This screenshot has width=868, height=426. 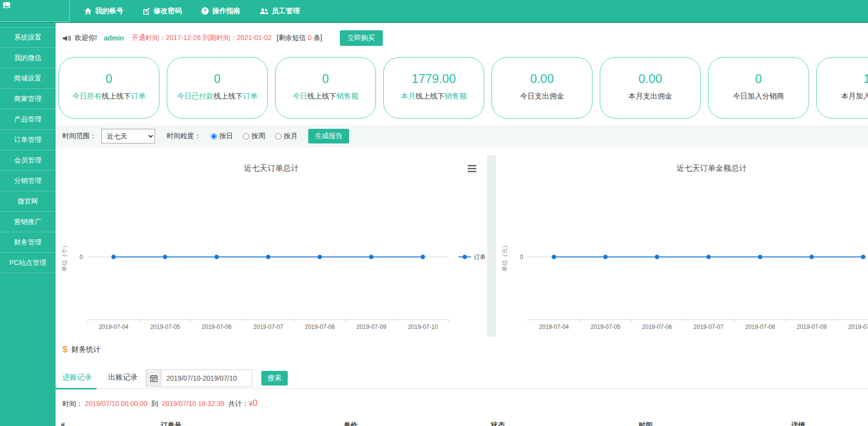 What do you see at coordinates (455, 96) in the screenshot?
I see `stat-label-post: 销售额` at bounding box center [455, 96].